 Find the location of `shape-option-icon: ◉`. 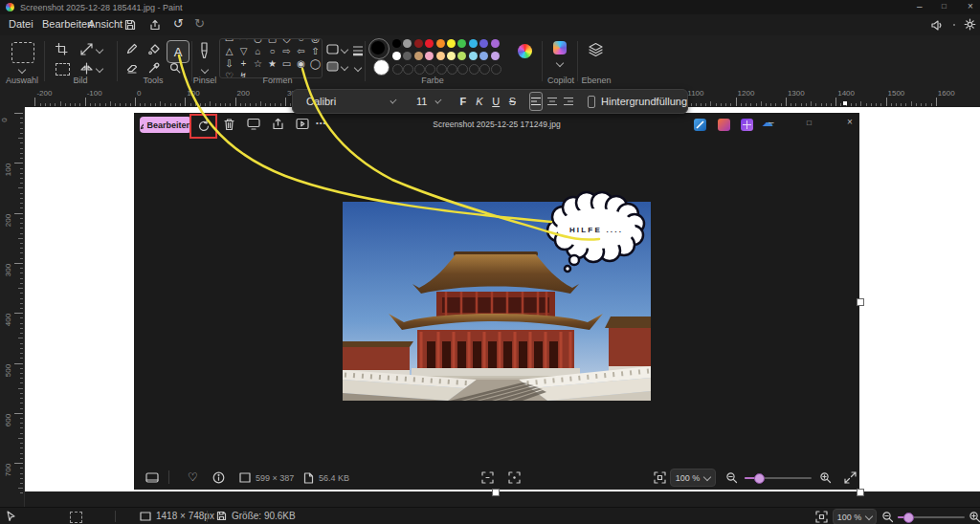

shape-option-icon: ◉ is located at coordinates (301, 64).